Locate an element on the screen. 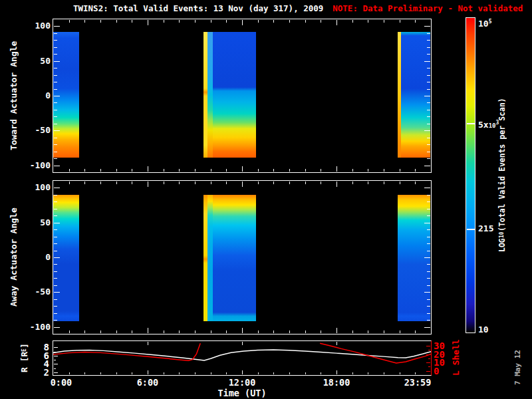  title-row: TWINS2: Total Valid Events: 13 Nov (day … is located at coordinates (298, 8).